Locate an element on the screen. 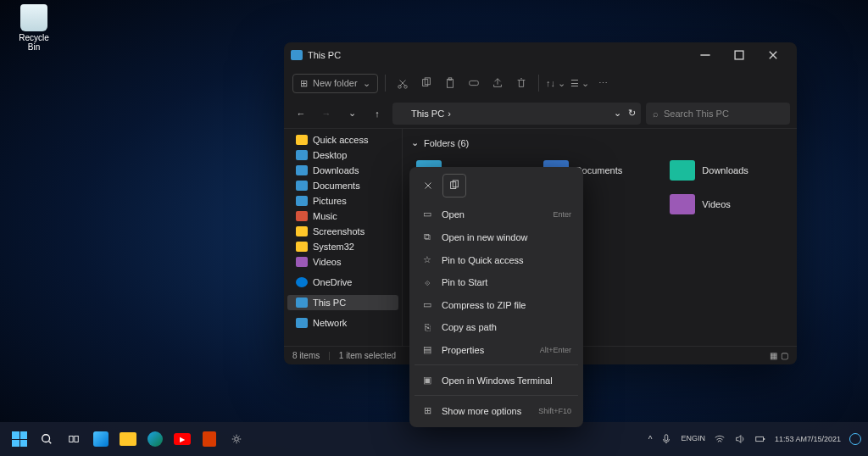  volume-icon is located at coordinates (740, 439).